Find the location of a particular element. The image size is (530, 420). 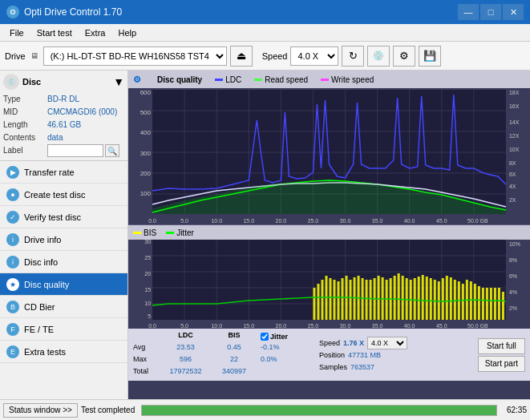

menu-bar: File Start test Extra Help is located at coordinates (265, 33).